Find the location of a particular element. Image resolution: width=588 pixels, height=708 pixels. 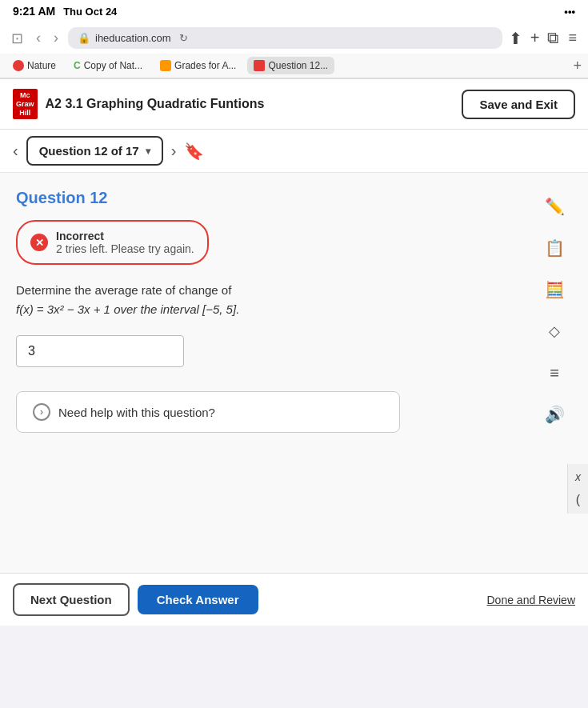

logo-line3: Hill is located at coordinates (26, 114).